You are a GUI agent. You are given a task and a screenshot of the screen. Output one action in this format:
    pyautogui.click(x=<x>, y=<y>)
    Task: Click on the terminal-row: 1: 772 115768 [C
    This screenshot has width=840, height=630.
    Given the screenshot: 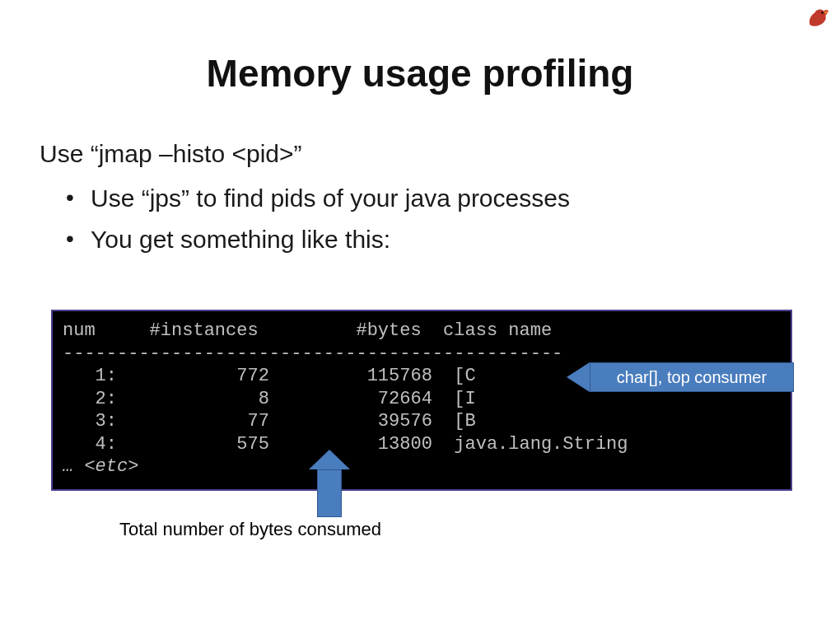 What is the action you would take?
    pyautogui.click(x=269, y=376)
    